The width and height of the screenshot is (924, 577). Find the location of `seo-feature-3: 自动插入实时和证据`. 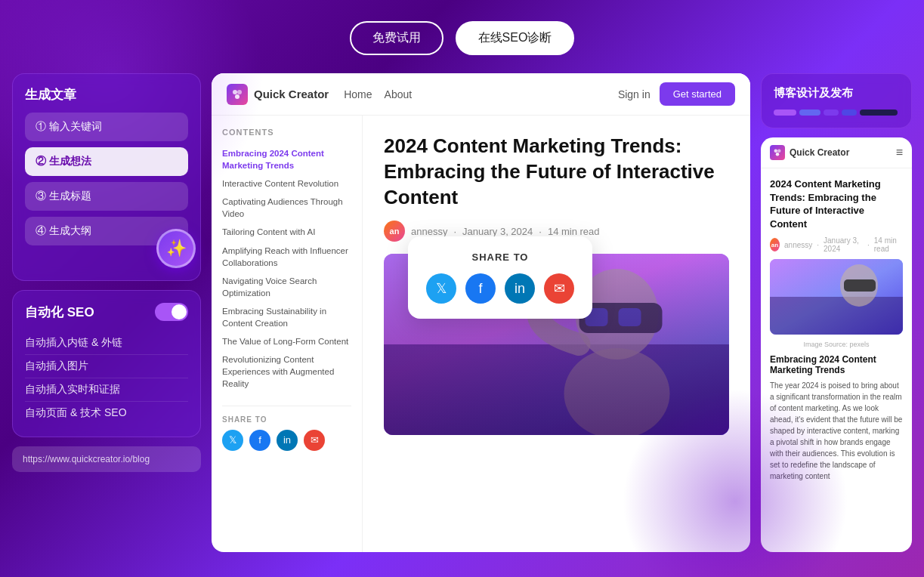

seo-feature-3: 自动插入实时和证据 is located at coordinates (107, 390).